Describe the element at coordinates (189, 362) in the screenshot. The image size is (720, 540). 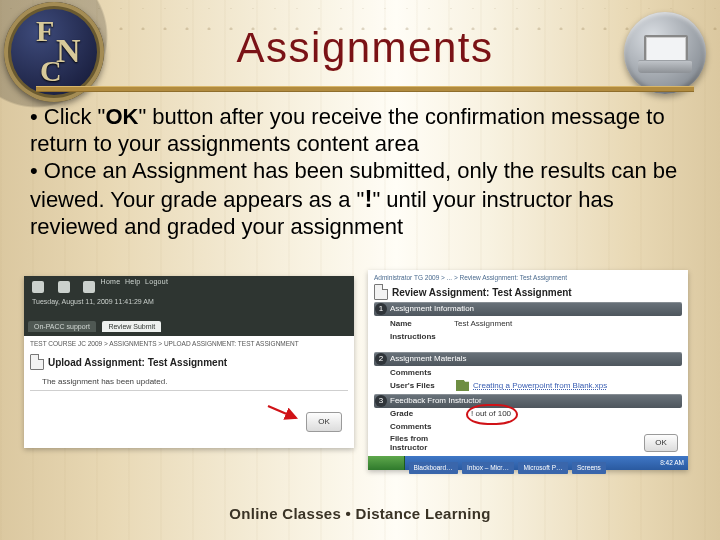
I see `section-header: Upload Assignment: Test Assignment` at that location.